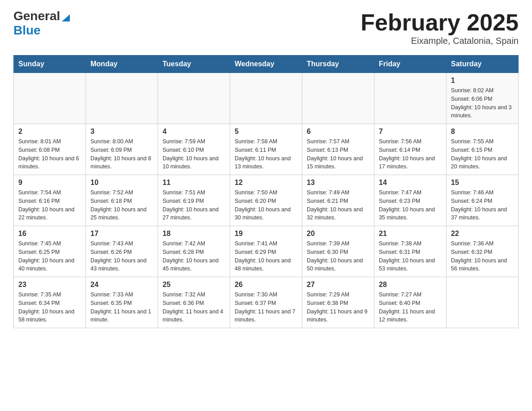 The image size is (532, 411). Describe the element at coordinates (50, 234) in the screenshot. I see `day-number: 16` at that location.